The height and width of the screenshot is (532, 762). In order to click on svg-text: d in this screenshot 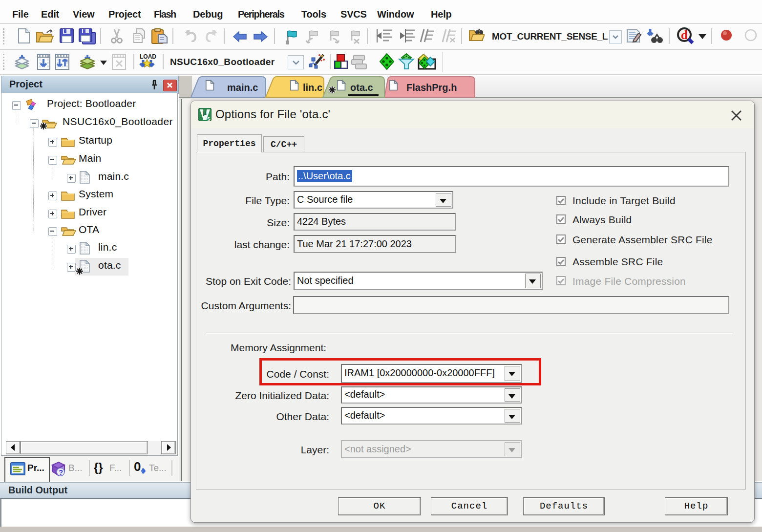, I will do `click(684, 35)`.